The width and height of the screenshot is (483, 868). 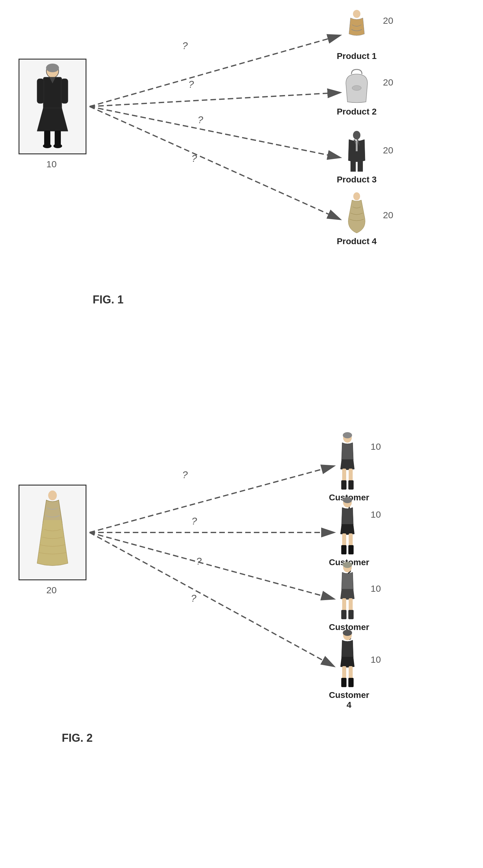 I want to click on fig2-q4: ?, so click(x=193, y=598).